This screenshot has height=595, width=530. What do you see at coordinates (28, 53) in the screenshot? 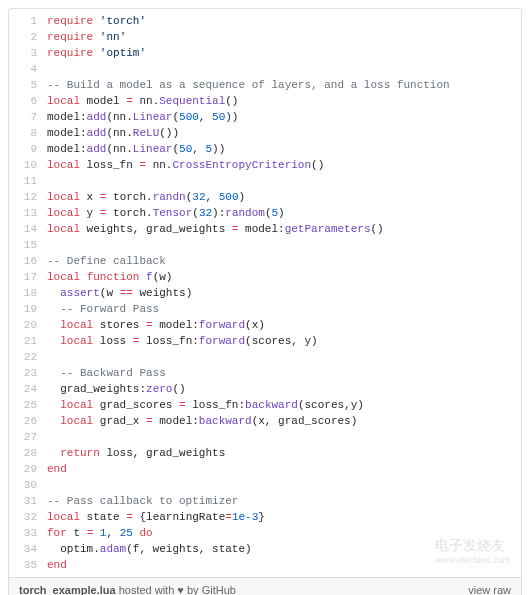
I see `line-number: 3` at bounding box center [28, 53].